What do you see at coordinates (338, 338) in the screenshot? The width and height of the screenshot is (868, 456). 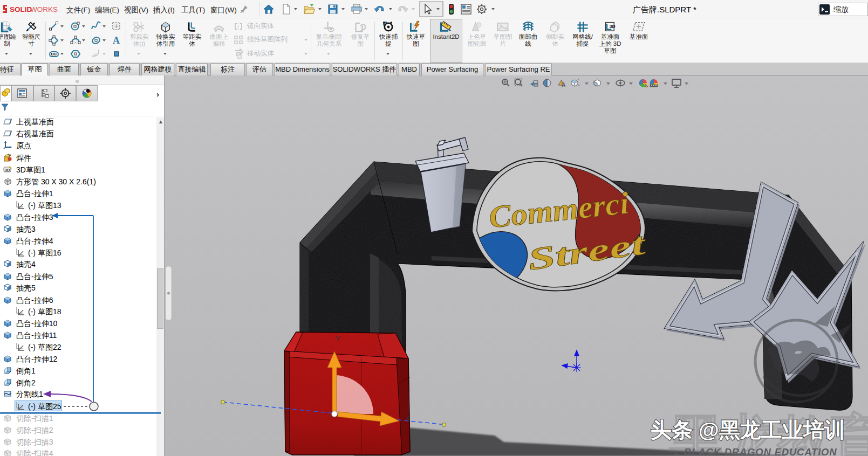 I see `svg-text: Y` at bounding box center [338, 338].